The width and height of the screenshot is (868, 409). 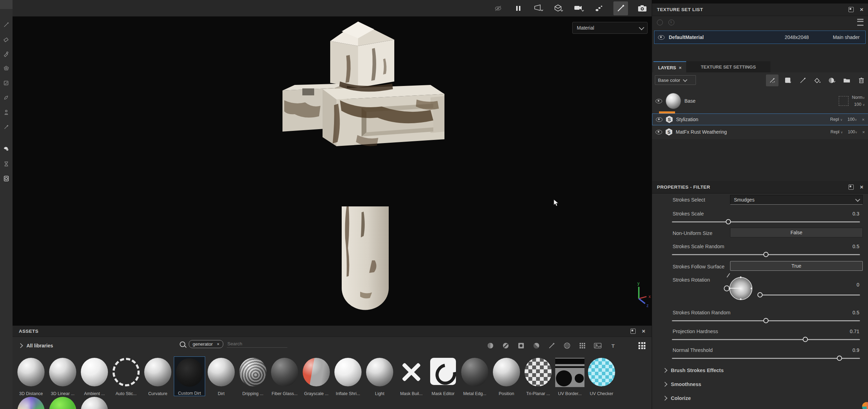 What do you see at coordinates (670, 67) in the screenshot?
I see `tab-layers: LAYERS ×` at bounding box center [670, 67].